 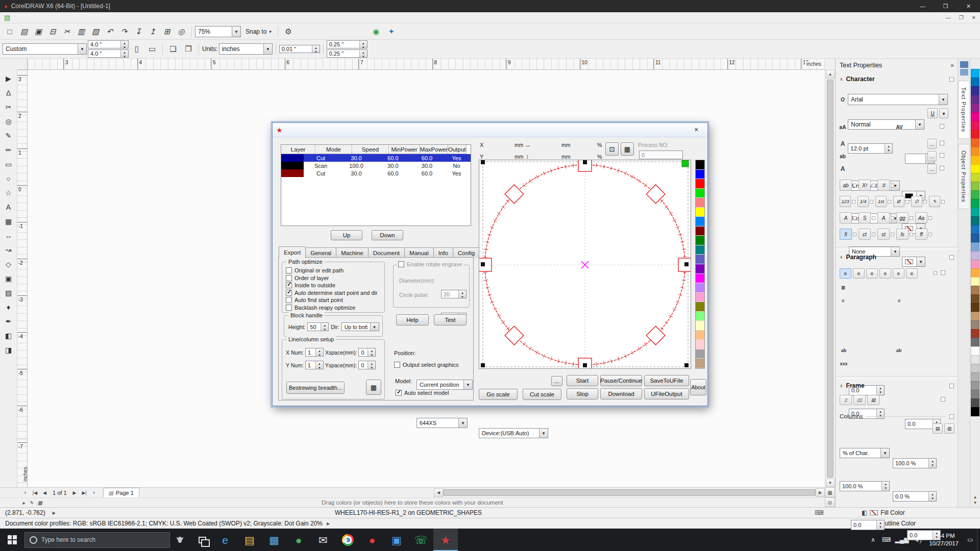 I want to click on copy-icon: ▥, so click(x=81, y=32).